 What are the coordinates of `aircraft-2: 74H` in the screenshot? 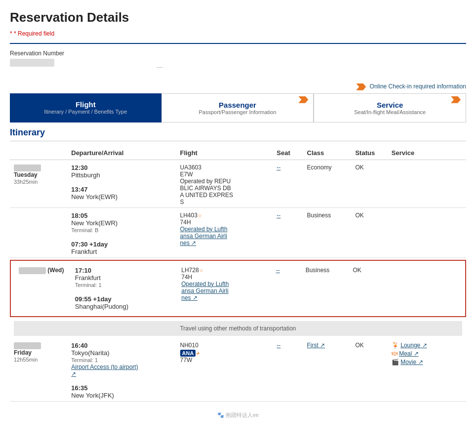 It's located at (186, 222).